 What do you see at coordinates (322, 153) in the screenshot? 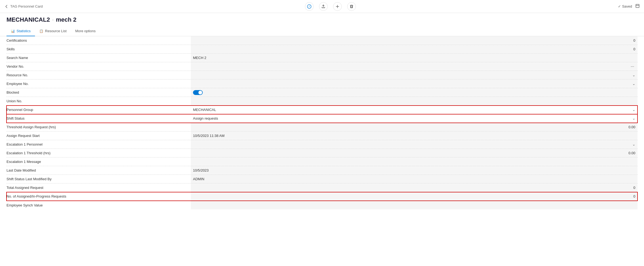
I see `form-row: Escalation 1 Threshold (hrs)0.00` at bounding box center [322, 153].